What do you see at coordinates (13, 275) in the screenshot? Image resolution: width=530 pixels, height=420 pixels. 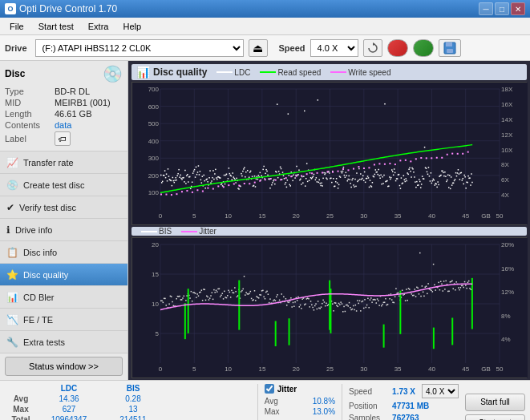 I see `disc-quality-icon: ⭐` at bounding box center [13, 275].